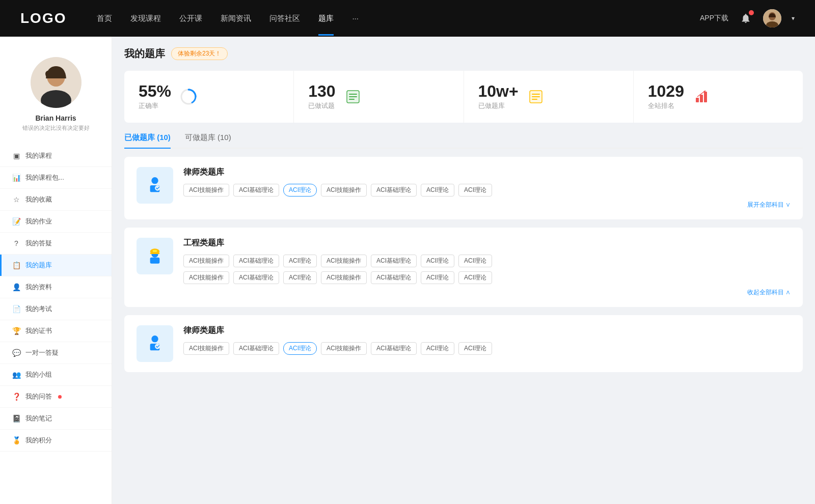 Image resolution: width=815 pixels, height=504 pixels. I want to click on done-banks-icon, so click(536, 97).